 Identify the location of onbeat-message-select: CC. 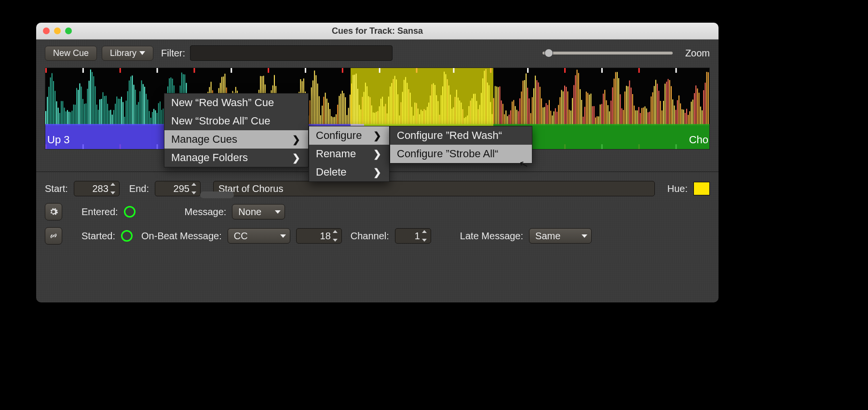
(259, 236).